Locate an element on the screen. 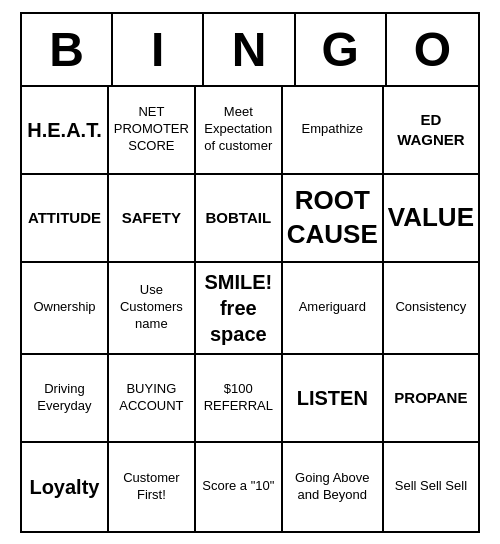  bingo-cell-17: $100 REFERRAL is located at coordinates (240, 399).